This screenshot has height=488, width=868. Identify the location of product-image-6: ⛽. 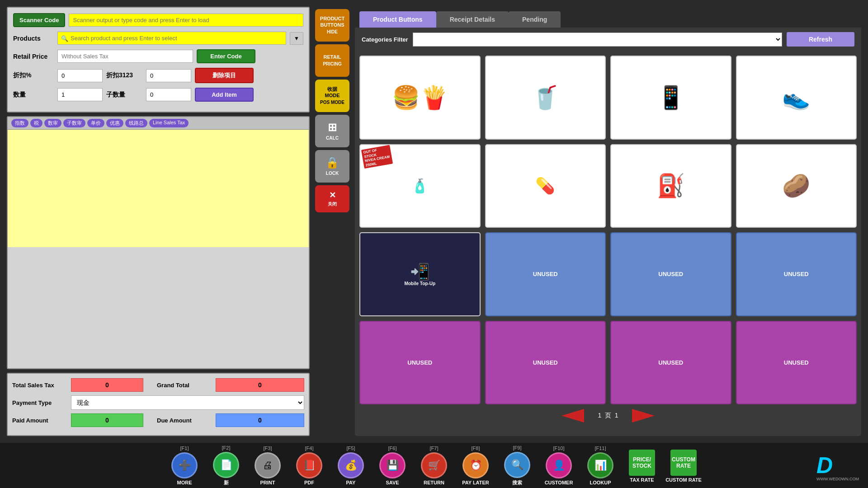
(671, 186).